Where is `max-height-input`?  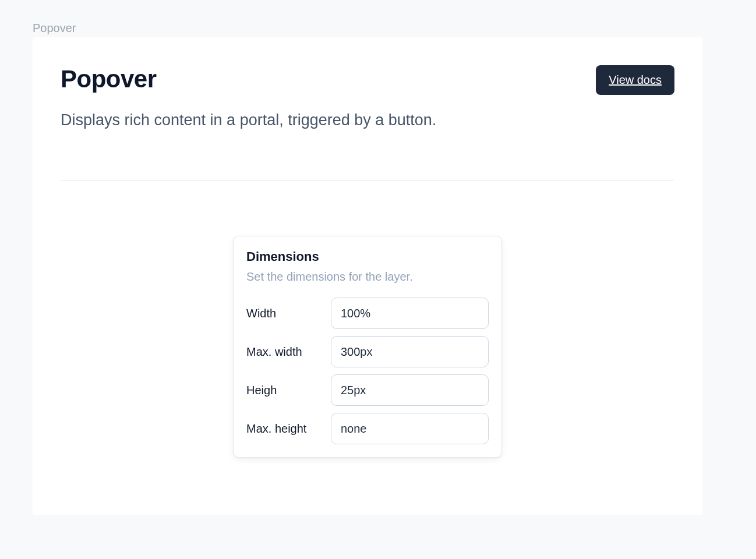
max-height-input is located at coordinates (410, 429).